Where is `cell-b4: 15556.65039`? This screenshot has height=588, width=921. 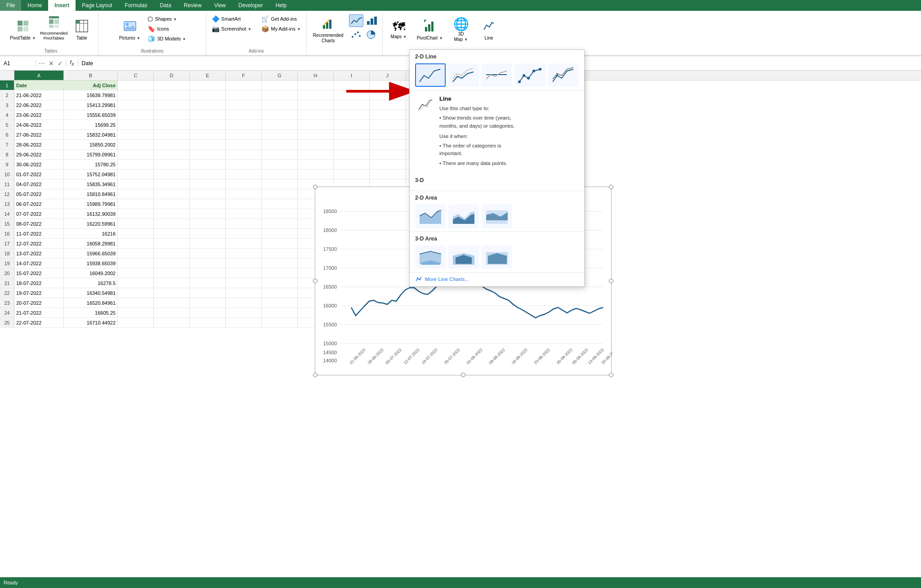 cell-b4: 15556.65039 is located at coordinates (91, 115).